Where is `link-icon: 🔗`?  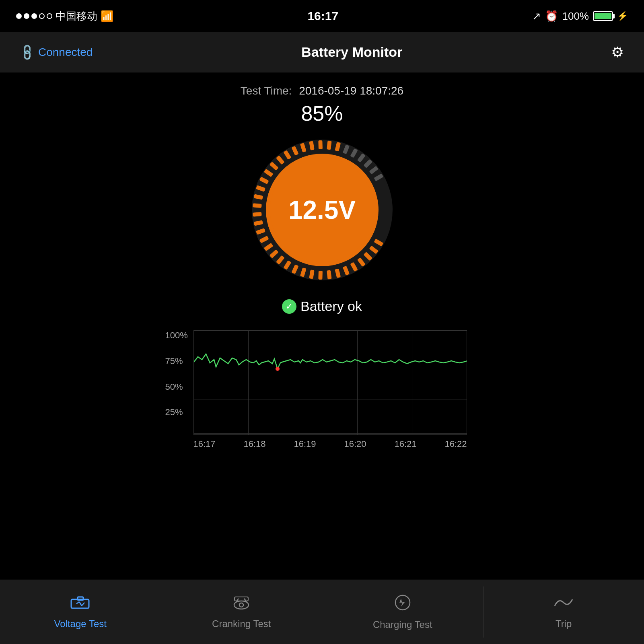
link-icon: 🔗 is located at coordinates (27, 52).